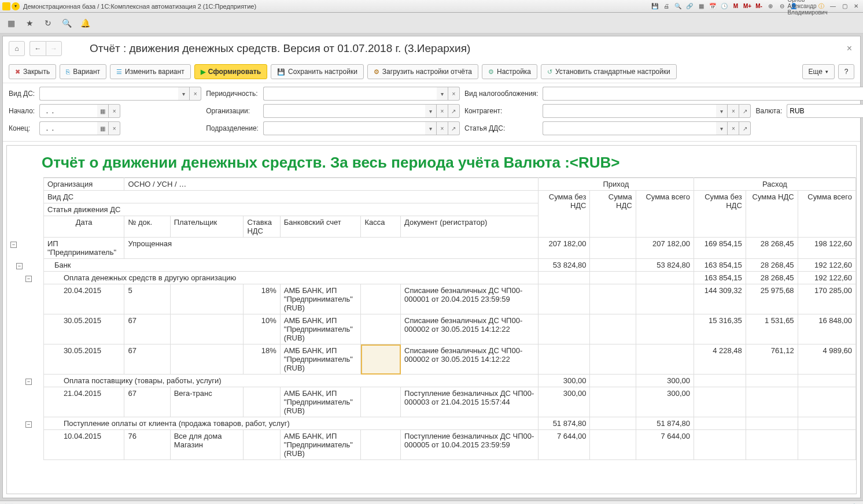  What do you see at coordinates (432, 329) in the screenshot?
I see `table-row: 30.05.20156710% АМБ БАНК, ИП "Предприним…` at bounding box center [432, 329].